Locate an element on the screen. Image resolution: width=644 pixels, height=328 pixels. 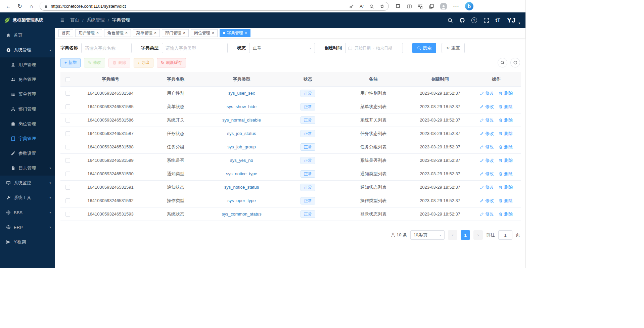
refresh-cache-button: ↻ 刷新缓存 is located at coordinates (171, 63).